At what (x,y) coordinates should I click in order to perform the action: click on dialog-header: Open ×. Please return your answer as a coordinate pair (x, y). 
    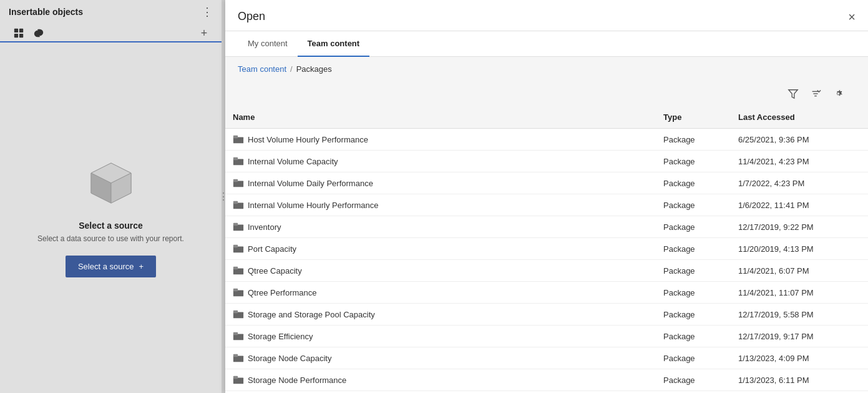
    Looking at the image, I should click on (547, 16).